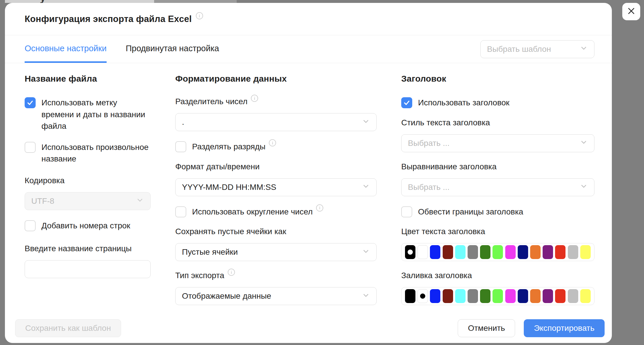 The width and height of the screenshot is (644, 345). I want to click on encoding-label: Кодировка, so click(87, 181).